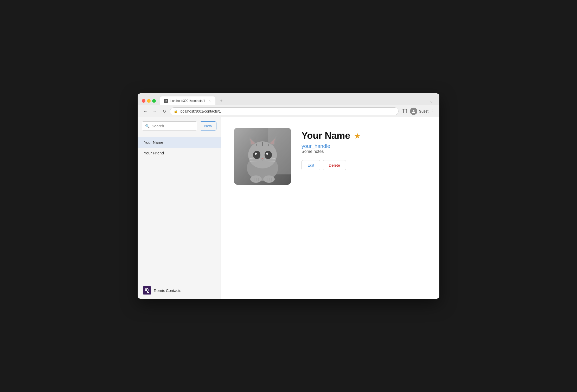 Image resolution: width=577 pixels, height=392 pixels. What do you see at coordinates (262, 156) in the screenshot?
I see `contact-avatar` at bounding box center [262, 156].